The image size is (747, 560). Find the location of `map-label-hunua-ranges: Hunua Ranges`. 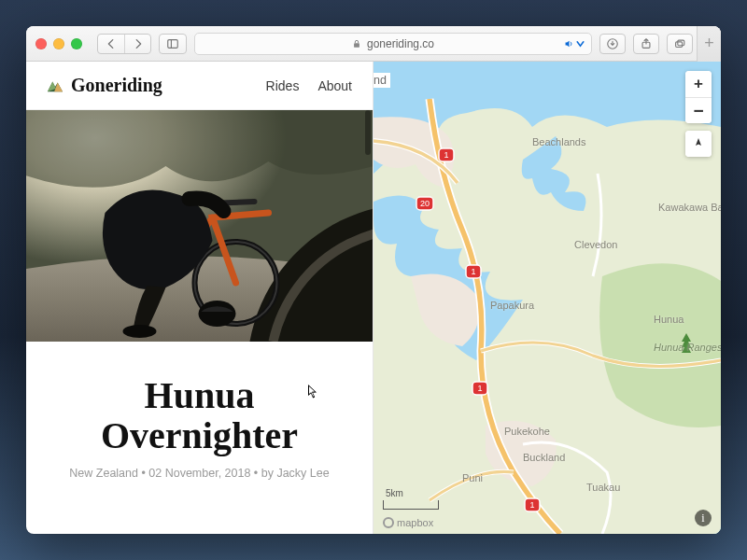

map-label-hunua-ranges: Hunua Ranges is located at coordinates (687, 347).